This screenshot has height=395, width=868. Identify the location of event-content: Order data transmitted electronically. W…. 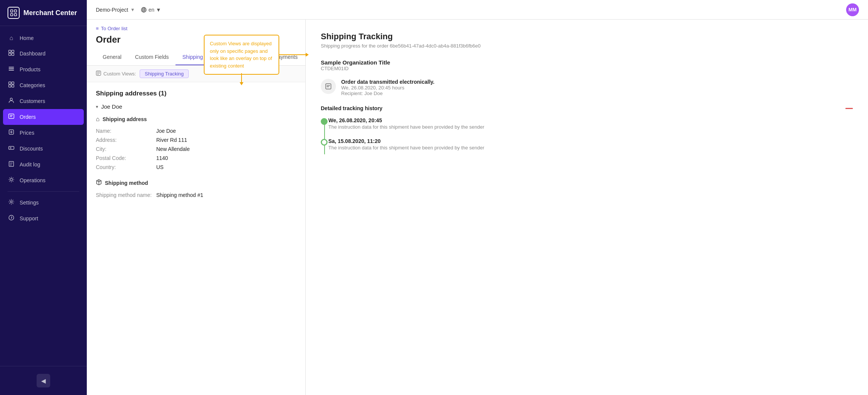
(388, 88).